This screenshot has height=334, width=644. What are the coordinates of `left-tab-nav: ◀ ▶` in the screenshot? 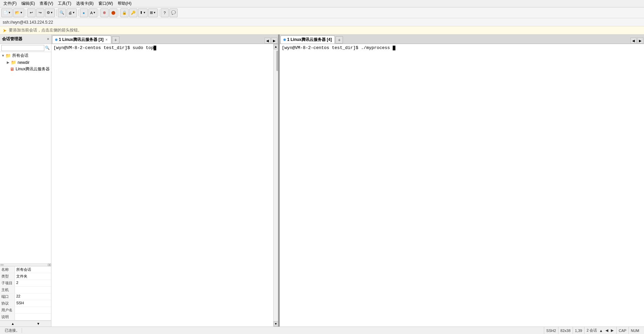 It's located at (271, 41).